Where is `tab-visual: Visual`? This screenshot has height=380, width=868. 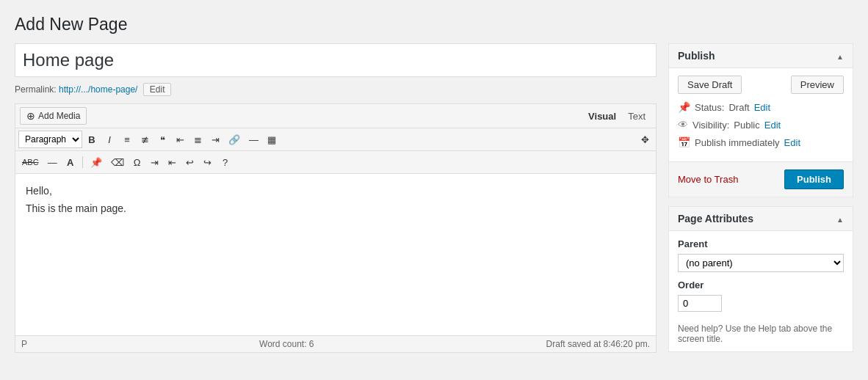
tab-visual: Visual is located at coordinates (602, 116).